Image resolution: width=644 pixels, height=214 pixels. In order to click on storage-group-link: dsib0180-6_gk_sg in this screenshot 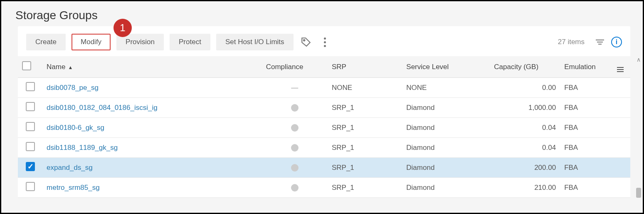, I will do `click(76, 127)`.